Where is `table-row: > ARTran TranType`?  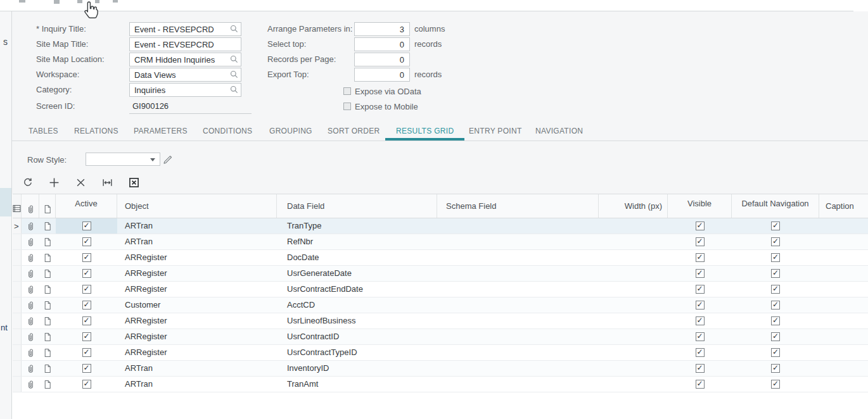
table-row: > ARTran TranType is located at coordinates (440, 227).